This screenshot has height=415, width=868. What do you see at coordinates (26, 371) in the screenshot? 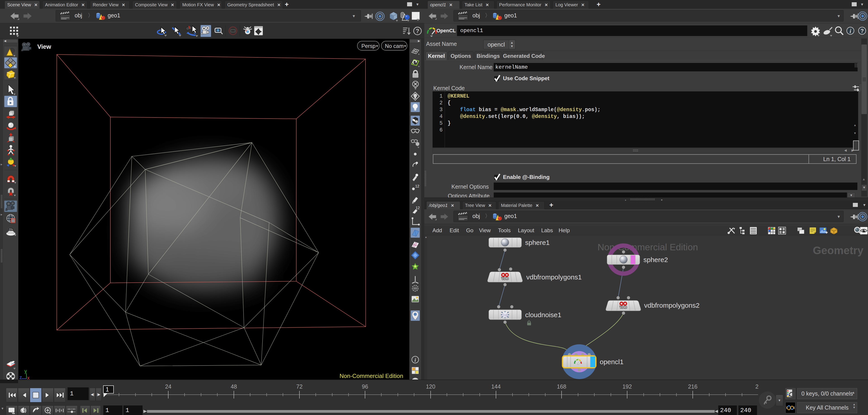
I see `svg-text: y` at bounding box center [26, 371].